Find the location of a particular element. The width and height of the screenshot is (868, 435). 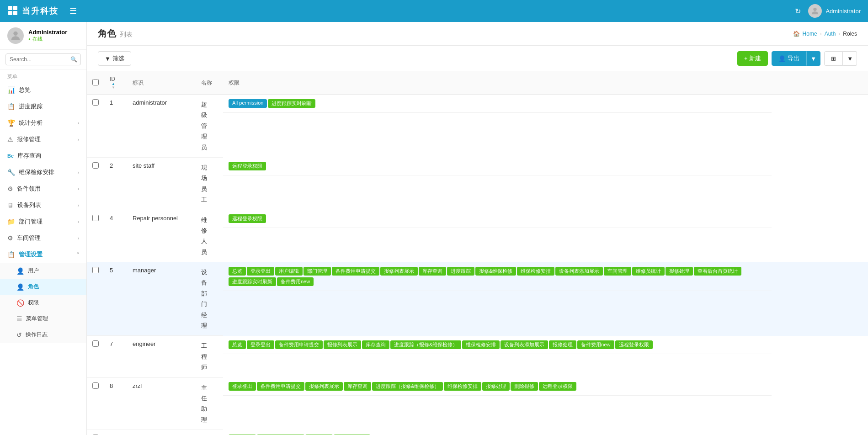

sidebar-item-label: 权限 is located at coordinates (33, 302).